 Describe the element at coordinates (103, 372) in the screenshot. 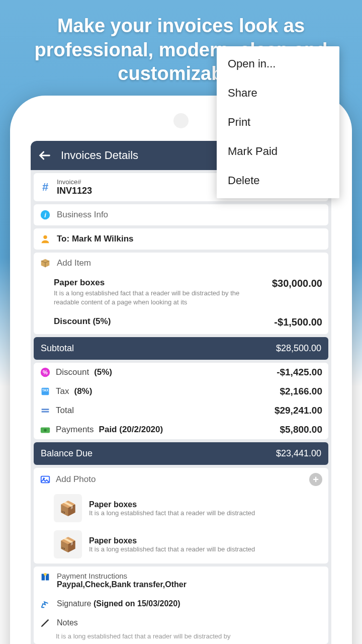

I see `discount-pct: (5%)` at that location.